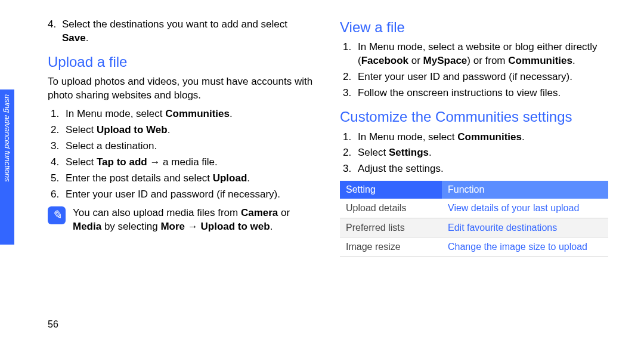 The height and width of the screenshot is (349, 644). Describe the element at coordinates (194, 220) in the screenshot. I see `note-text: You can also upload media files from Cam…` at that location.